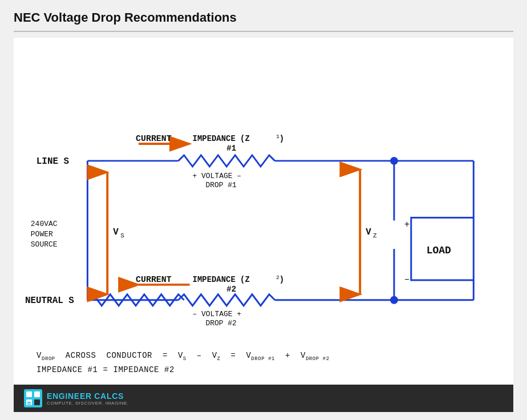  Describe the element at coordinates (88, 398) in the screenshot. I see `footer-text: ENGINEER CALCS COMPUTE. DISCOVER. IMAGIN…` at that location.